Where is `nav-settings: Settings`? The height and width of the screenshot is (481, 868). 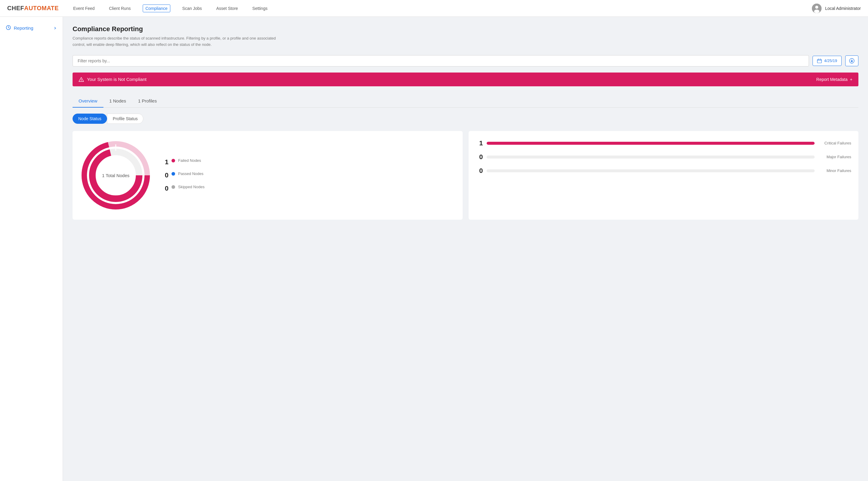 nav-settings: Settings is located at coordinates (260, 8).